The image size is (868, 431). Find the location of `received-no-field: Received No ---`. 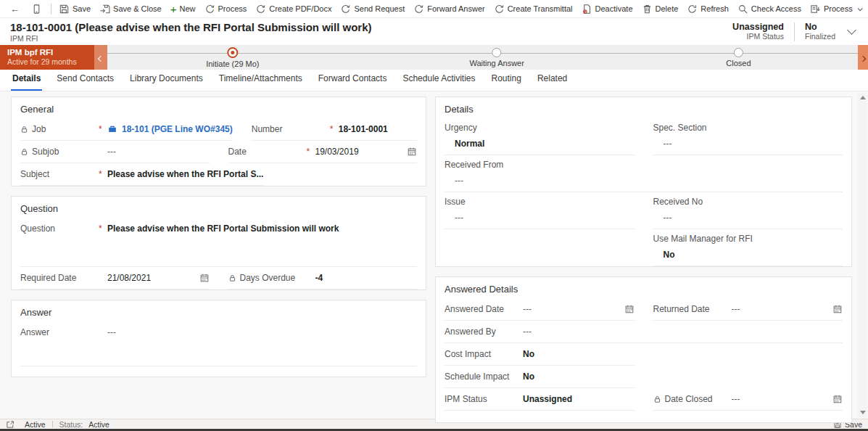

received-no-field: Received No --- is located at coordinates (748, 210).